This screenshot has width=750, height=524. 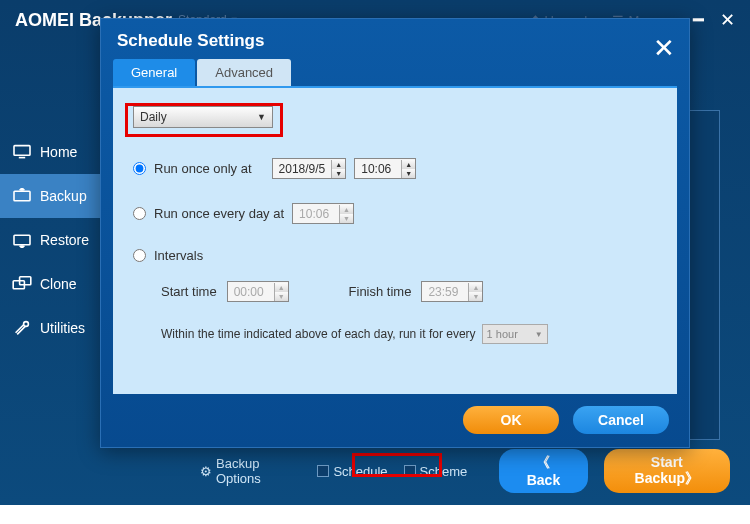 What do you see at coordinates (140, 168) in the screenshot?
I see `radio-run-once` at bounding box center [140, 168].